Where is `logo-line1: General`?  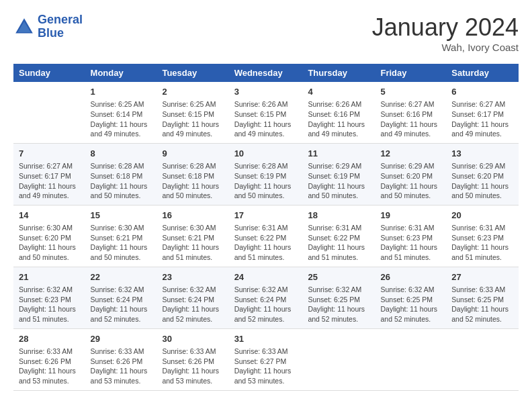
logo-line1: General is located at coordinates (60, 19).